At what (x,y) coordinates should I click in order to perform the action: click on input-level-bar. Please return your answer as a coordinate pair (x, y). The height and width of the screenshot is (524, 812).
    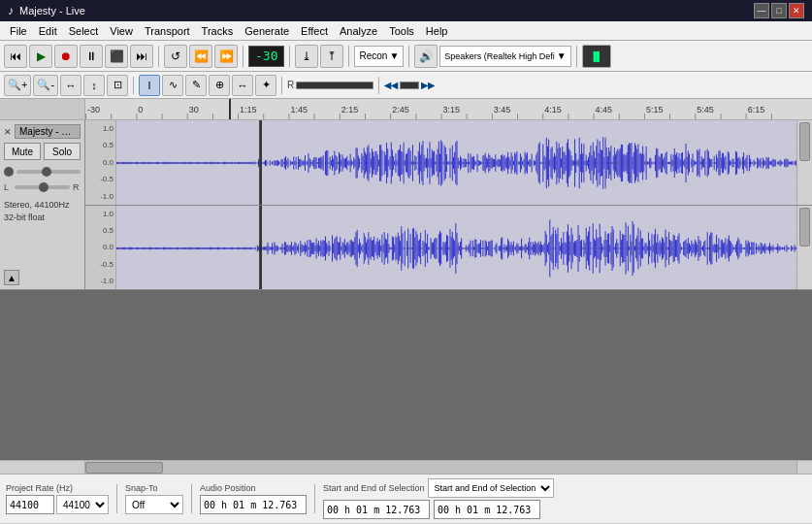
    Looking at the image, I should click on (335, 85).